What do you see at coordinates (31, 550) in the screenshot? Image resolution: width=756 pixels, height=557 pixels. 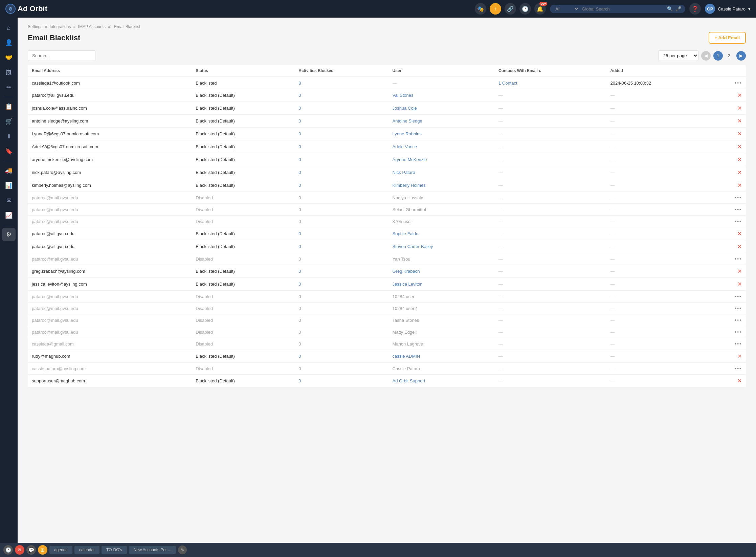 I see `bottom-chat-icon: 💬` at bounding box center [31, 550].